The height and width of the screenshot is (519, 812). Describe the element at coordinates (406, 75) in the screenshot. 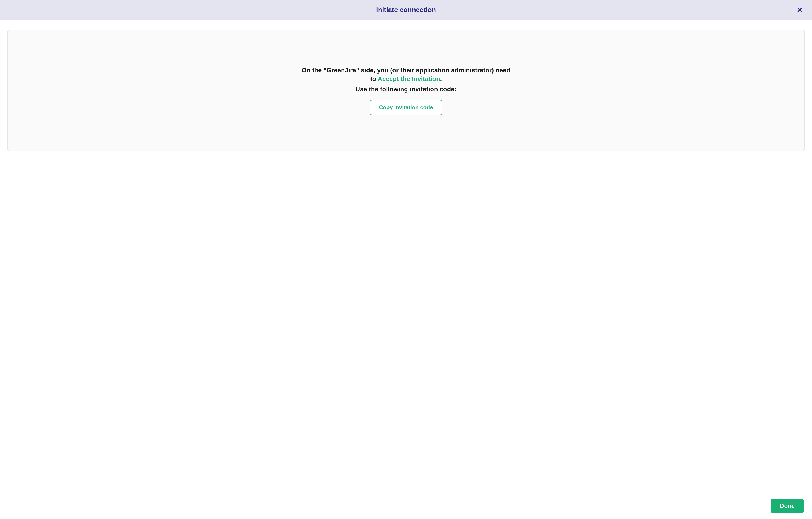

I see `instruction-text: On the "GreenJira" side, you (or their a…` at that location.